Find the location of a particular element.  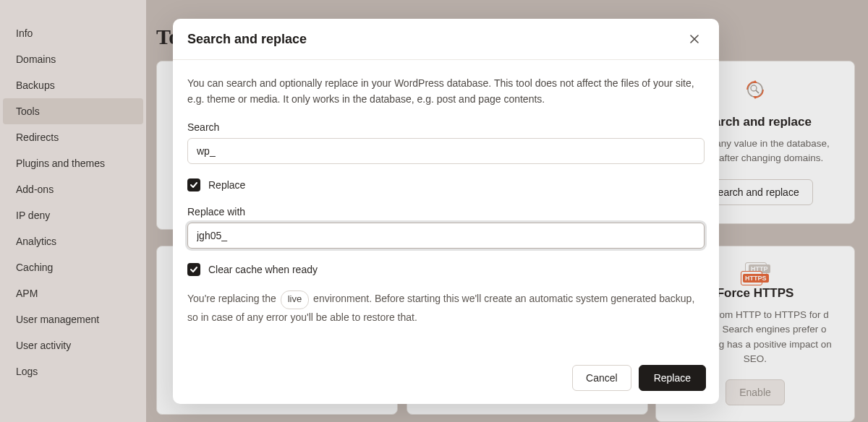

cancel-button: Cancel is located at coordinates (602, 378).